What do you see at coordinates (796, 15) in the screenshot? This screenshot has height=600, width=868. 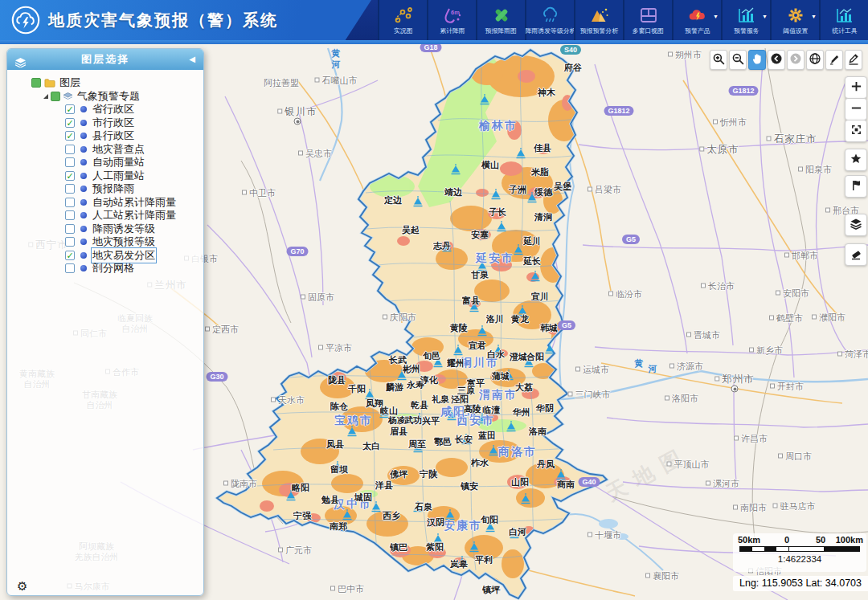 I see `gear-icon` at bounding box center [796, 15].